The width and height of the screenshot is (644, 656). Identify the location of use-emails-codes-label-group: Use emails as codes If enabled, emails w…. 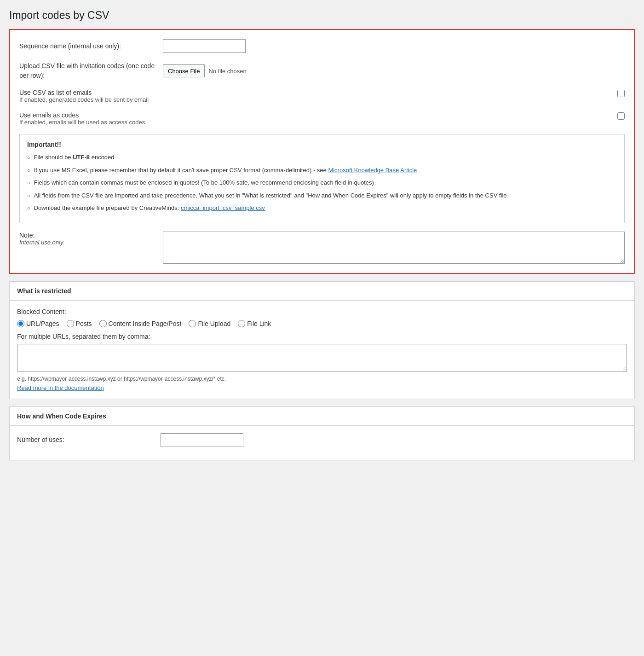
(316, 119).